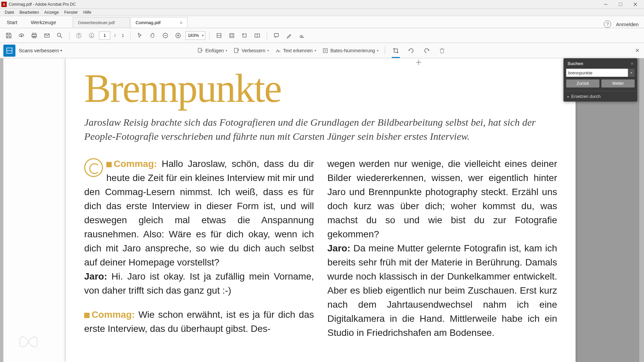  I want to click on save-icon, so click(9, 36).